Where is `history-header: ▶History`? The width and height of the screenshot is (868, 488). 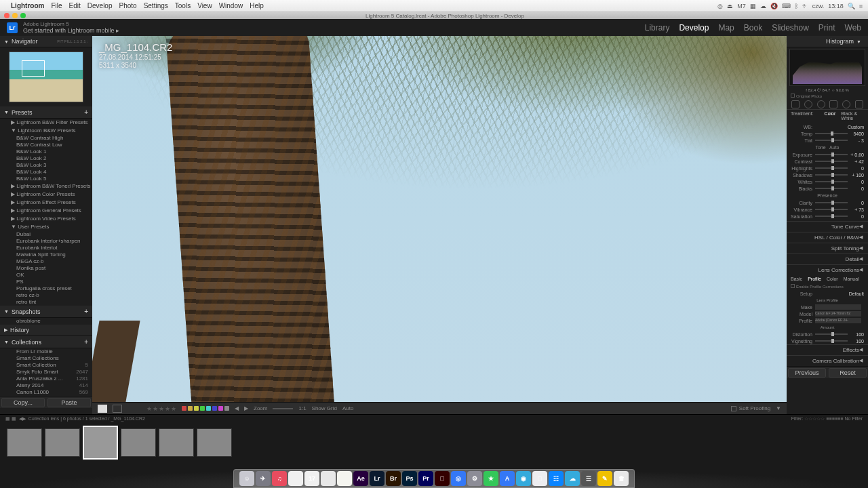 history-header: ▶History is located at coordinates (46, 331).